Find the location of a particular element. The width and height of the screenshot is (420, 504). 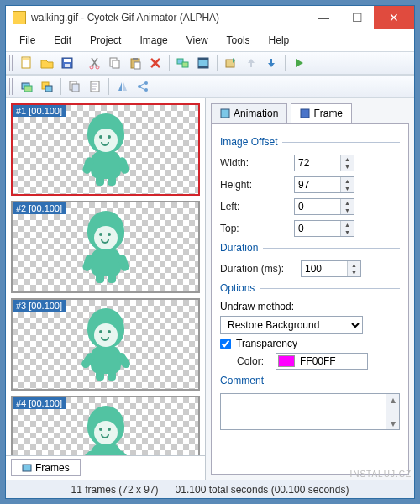

maximize-button: ☐ is located at coordinates (357, 18).